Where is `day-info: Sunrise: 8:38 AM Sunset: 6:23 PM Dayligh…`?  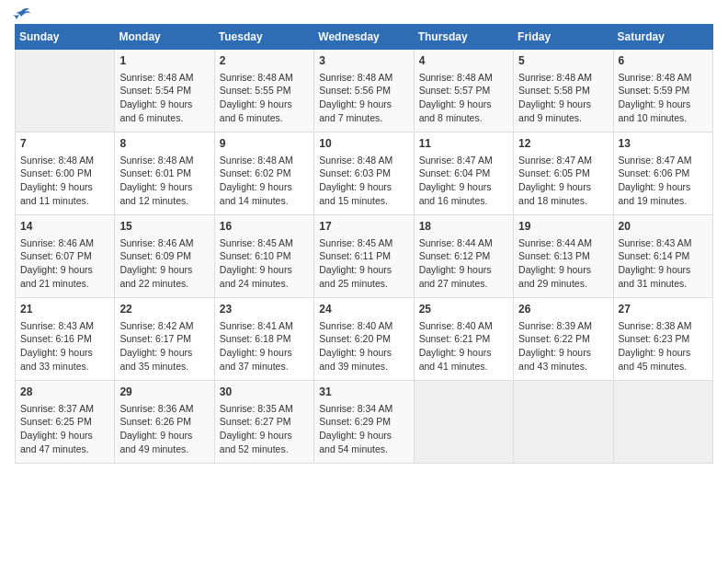
day-info: Sunrise: 8:38 AM Sunset: 6:23 PM Dayligh… is located at coordinates (664, 346).